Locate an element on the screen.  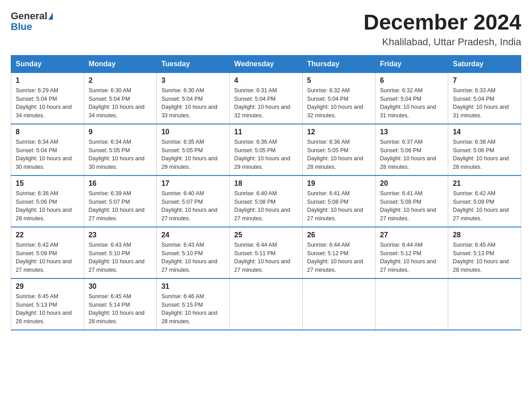
calendar-cell: 28Sunrise: 6:45 AMSunset: 5:13 PMDayligh… is located at coordinates (485, 253).